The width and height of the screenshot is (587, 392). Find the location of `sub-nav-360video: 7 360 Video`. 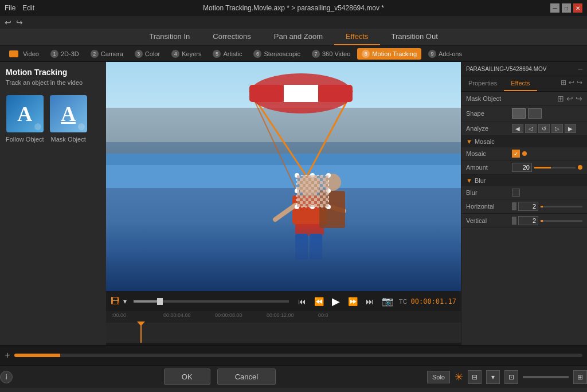

sub-nav-360video: 7 360 Video is located at coordinates (331, 54).